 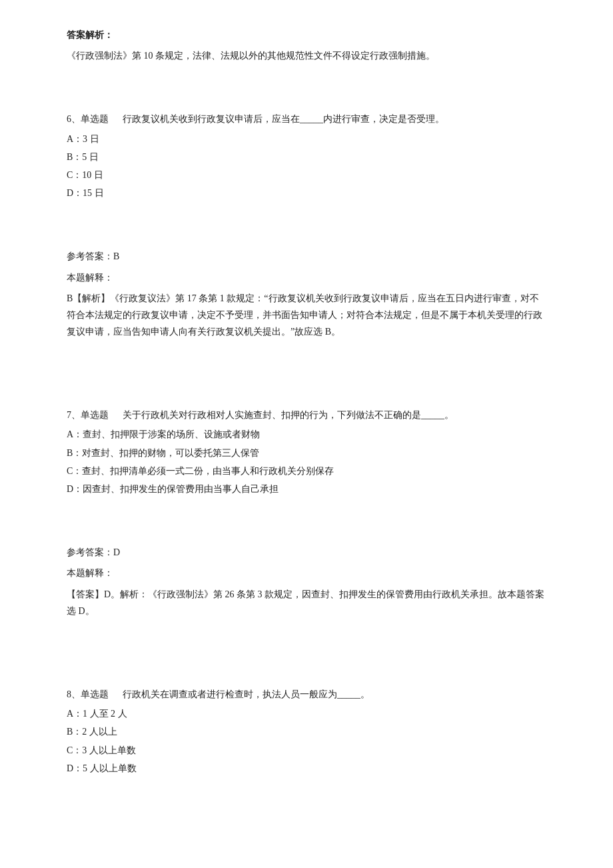 What do you see at coordinates (306, 156) in the screenshot?
I see `question-block-6: 6、单选题 行政复议机关收到行政复议申请后，应当在_____内进行审查，决定是否…` at bounding box center [306, 156].